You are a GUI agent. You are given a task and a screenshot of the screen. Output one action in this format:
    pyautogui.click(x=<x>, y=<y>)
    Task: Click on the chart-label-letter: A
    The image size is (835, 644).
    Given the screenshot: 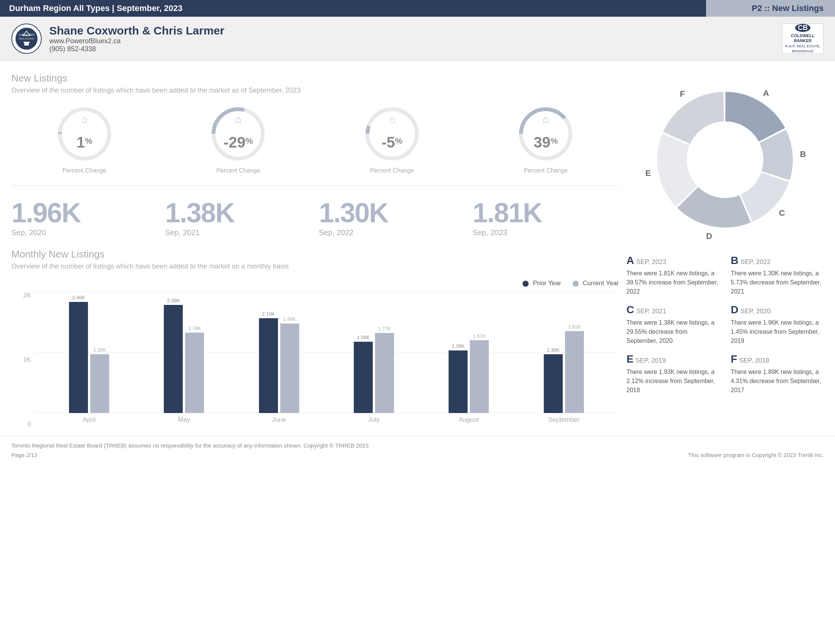 What is the action you would take?
    pyautogui.click(x=630, y=260)
    